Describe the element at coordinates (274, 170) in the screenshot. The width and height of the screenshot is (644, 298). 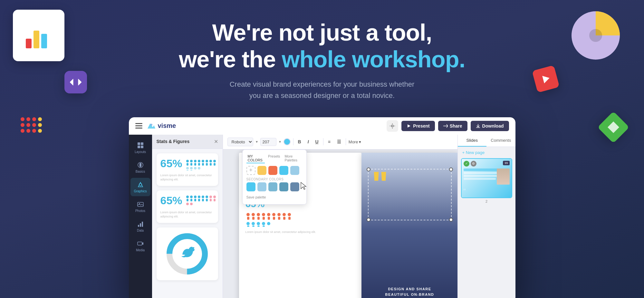
I see `color-swatches: +` at that location.